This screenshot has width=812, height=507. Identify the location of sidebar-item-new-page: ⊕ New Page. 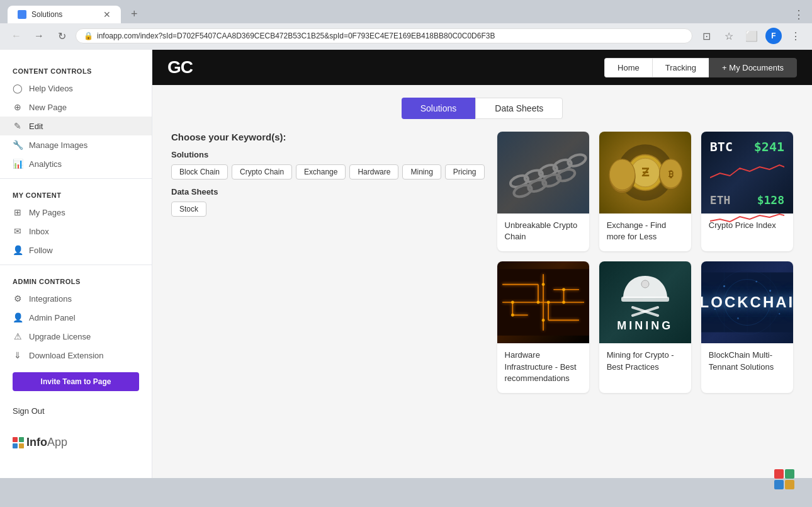
(76, 107).